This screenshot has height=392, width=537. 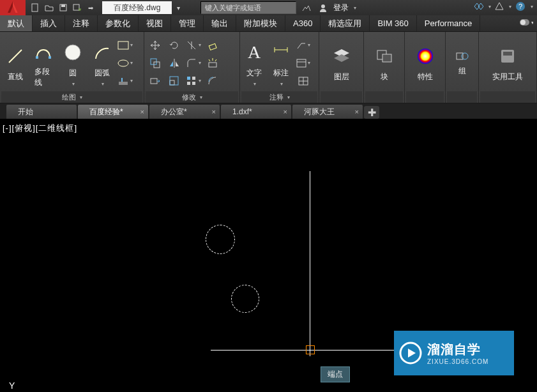 What do you see at coordinates (155, 45) in the screenshot?
I see `move-icon` at bounding box center [155, 45].